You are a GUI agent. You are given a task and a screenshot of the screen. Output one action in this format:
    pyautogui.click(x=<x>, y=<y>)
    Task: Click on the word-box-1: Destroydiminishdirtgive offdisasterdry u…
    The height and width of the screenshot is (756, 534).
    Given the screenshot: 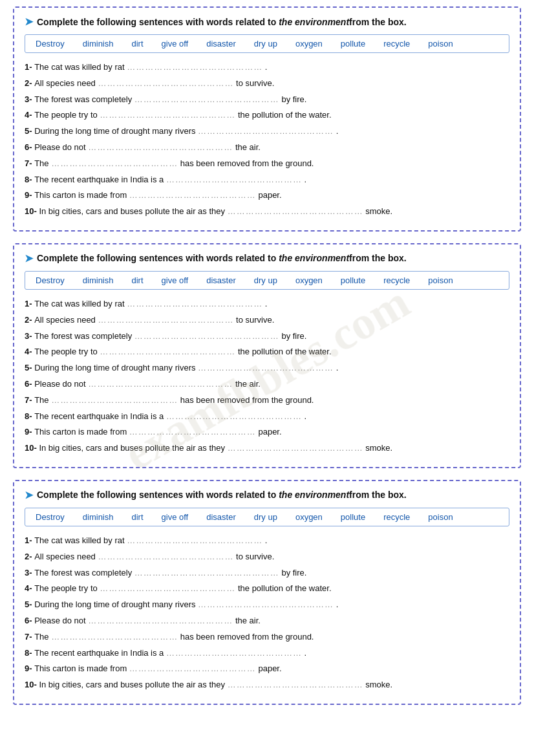 What is the action you would take?
    pyautogui.click(x=267, y=44)
    